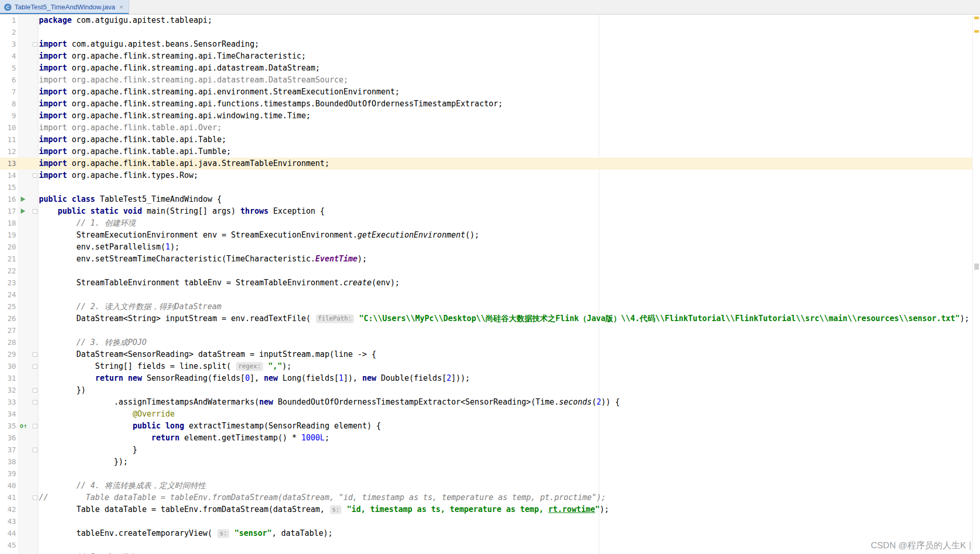 The height and width of the screenshot is (554, 980). Describe the element at coordinates (486, 151) in the screenshot. I see `code-line: 12import org.apache.flink.table.api.Tumb…` at that location.